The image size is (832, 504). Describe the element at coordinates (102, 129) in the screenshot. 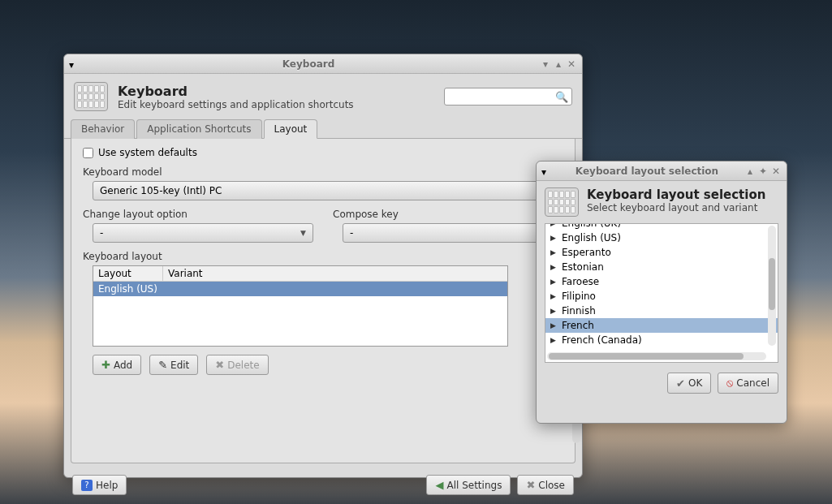

I see `tab-behavior: Behavior` at that location.